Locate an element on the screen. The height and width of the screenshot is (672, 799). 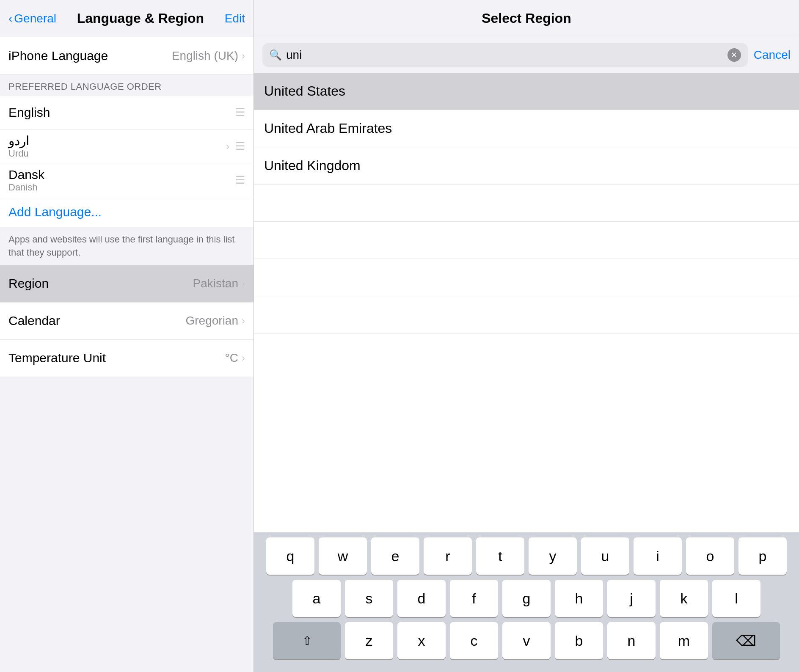
calendar-value-container: Gregorian › is located at coordinates (215, 321).